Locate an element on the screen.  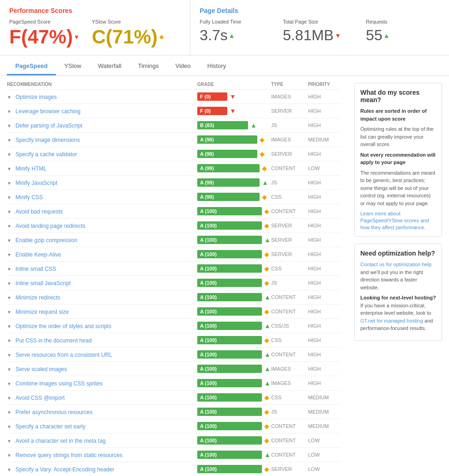
recommendation-link: Avoid CSS @import is located at coordinates (41, 398).